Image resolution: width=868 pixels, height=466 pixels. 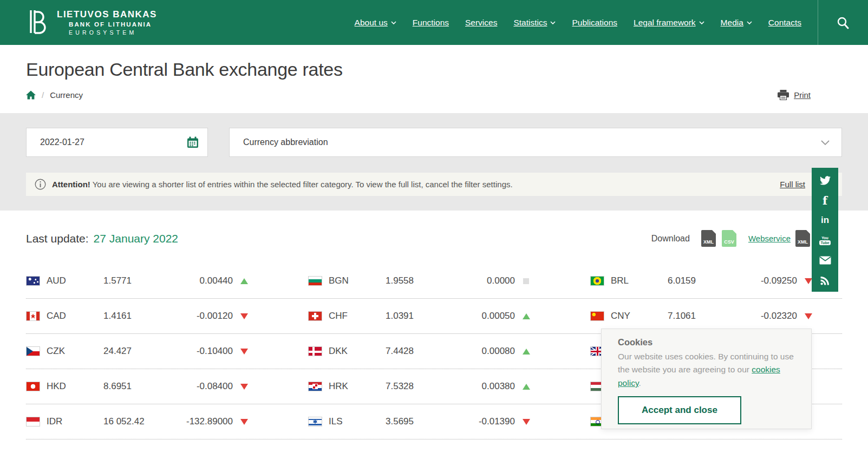 I want to click on currency-code: BGN, so click(x=357, y=281).